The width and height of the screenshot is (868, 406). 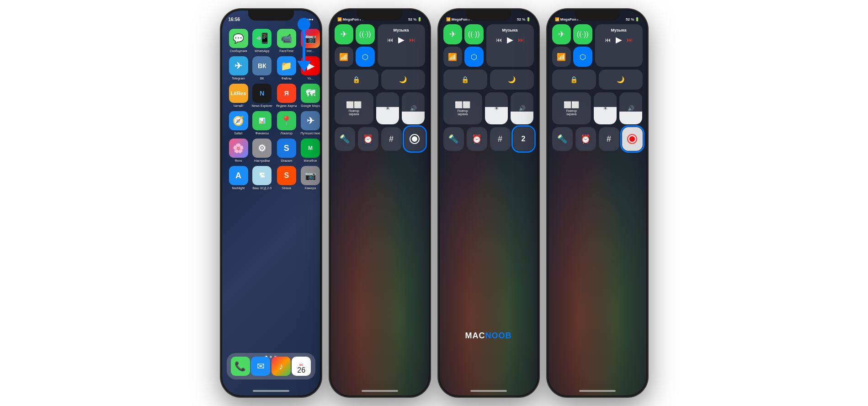 What do you see at coordinates (413, 108) in the screenshot?
I see `volume-slider: 🔊` at bounding box center [413, 108].